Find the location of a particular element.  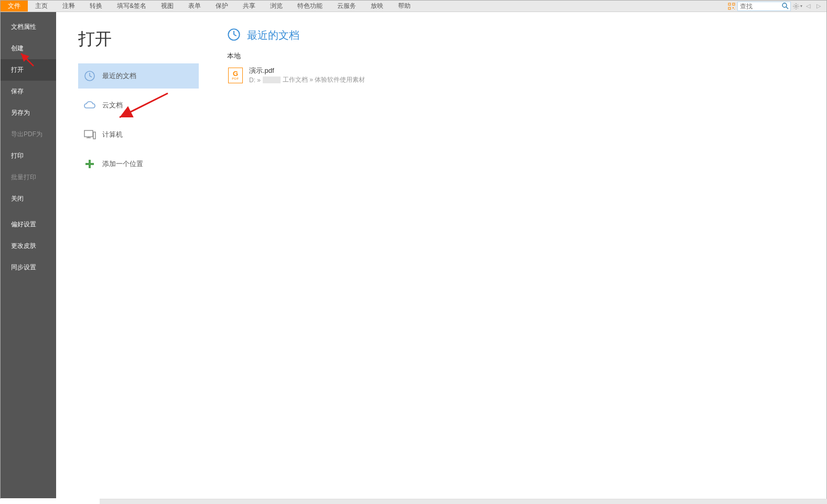

content-header: 最近的文档 is located at coordinates (521, 36).